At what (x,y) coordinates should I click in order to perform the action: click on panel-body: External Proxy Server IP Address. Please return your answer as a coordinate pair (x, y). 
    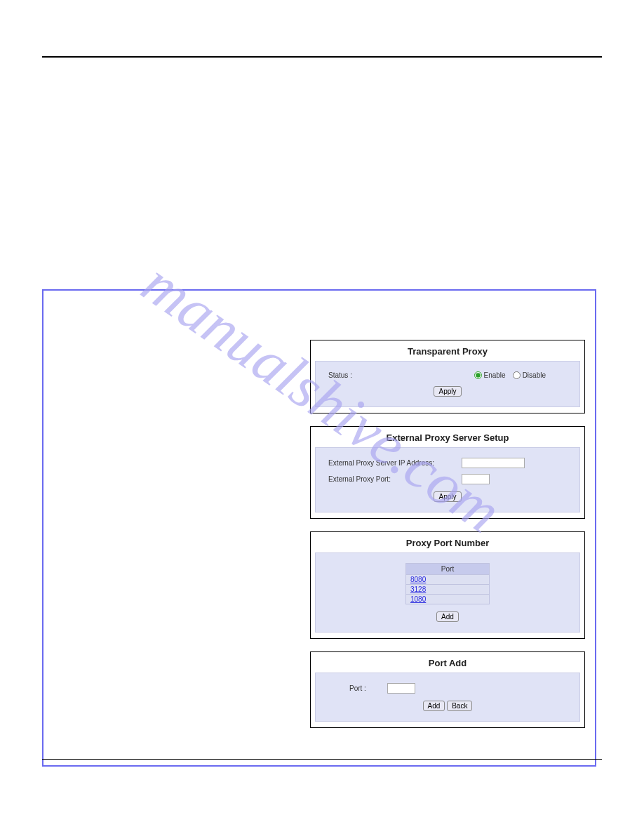
    Looking at the image, I should click on (448, 480).